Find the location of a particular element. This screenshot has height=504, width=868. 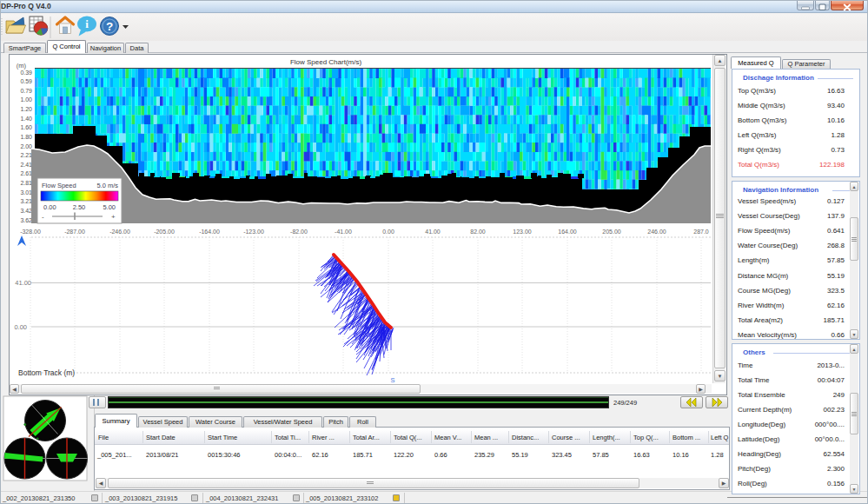

svg-text: -246.00 is located at coordinates (120, 231).